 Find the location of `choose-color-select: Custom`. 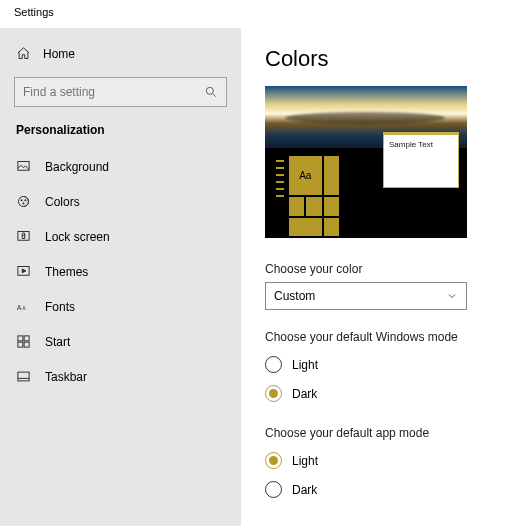

choose-color-select: Custom is located at coordinates (366, 296).